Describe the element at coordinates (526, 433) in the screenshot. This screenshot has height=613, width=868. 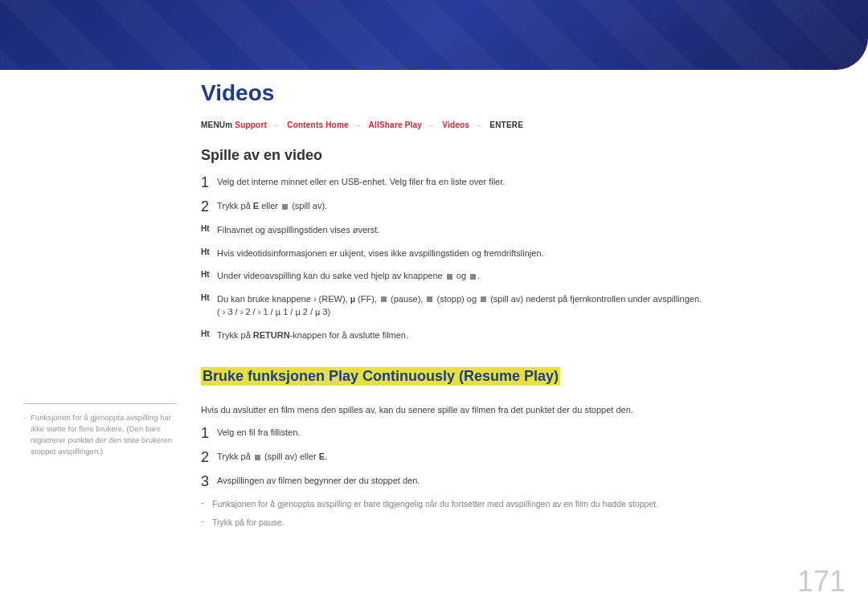
I see `step-text: Velg en fil fra fillisten.` at that location.